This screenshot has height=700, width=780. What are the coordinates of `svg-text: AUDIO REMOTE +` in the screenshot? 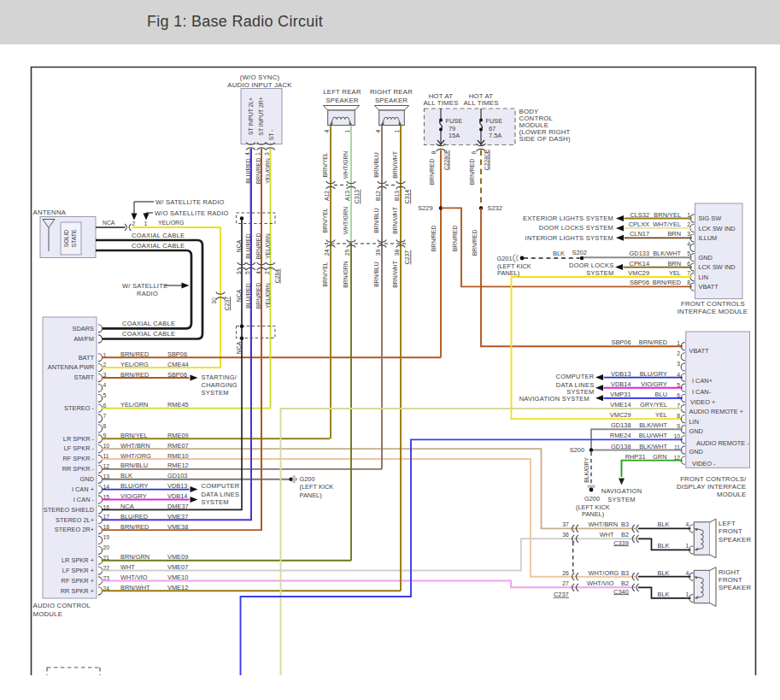 It's located at (716, 412).